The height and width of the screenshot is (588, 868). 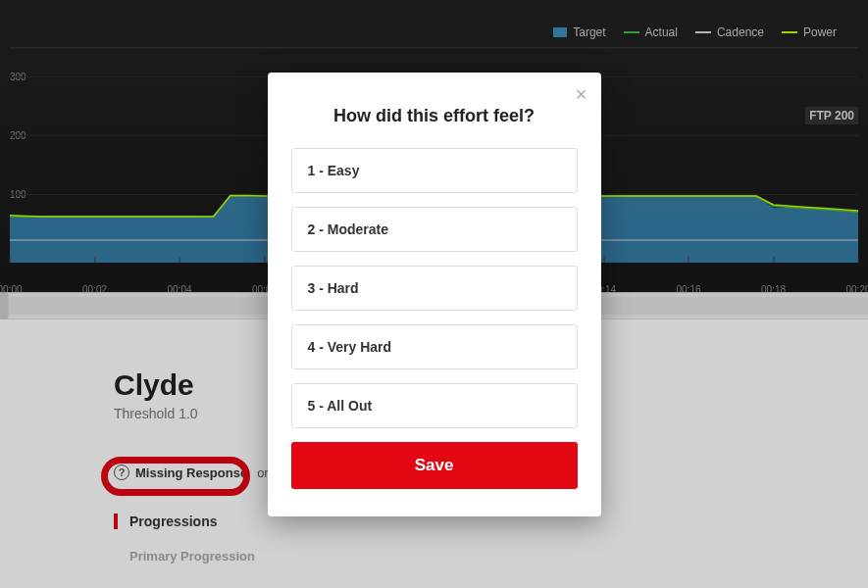 What do you see at coordinates (434, 347) in the screenshot?
I see `survey-option-4: 4 - Very Hard` at bounding box center [434, 347].